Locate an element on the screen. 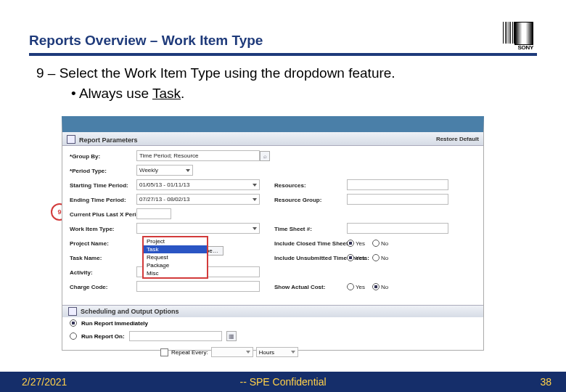  panel-title: Report Parameters is located at coordinates (109, 140).